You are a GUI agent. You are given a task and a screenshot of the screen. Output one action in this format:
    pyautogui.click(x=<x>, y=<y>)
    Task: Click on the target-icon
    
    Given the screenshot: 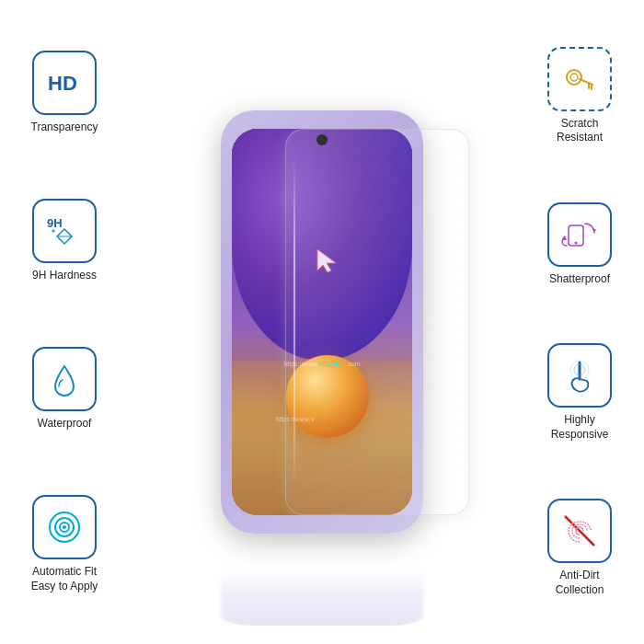 What is the action you would take?
    pyautogui.click(x=64, y=527)
    